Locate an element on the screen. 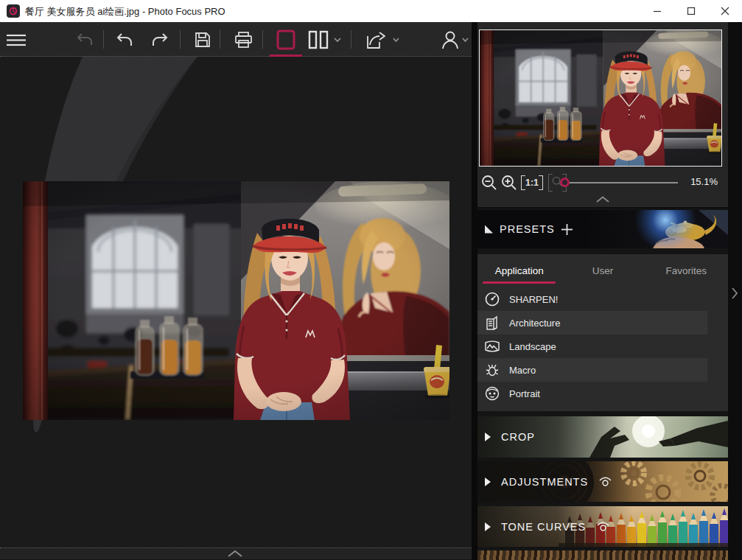 The height and width of the screenshot is (560, 742). crop-collapsed-triangle-icon is located at coordinates (488, 437).